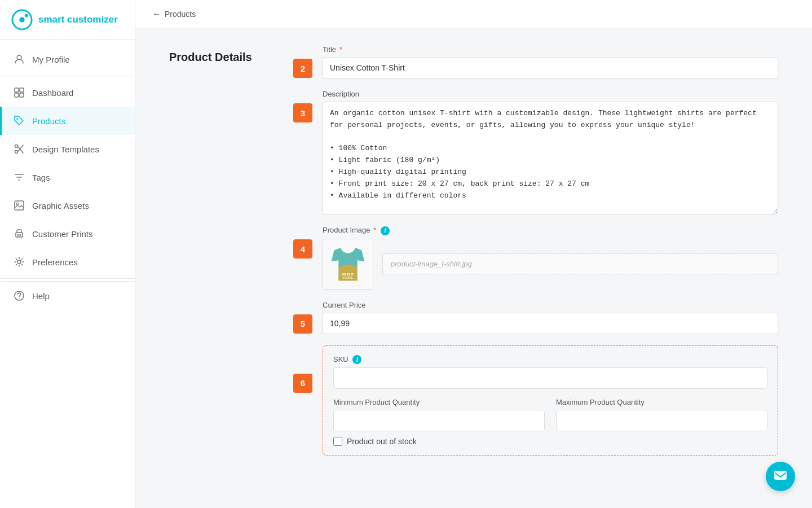  What do you see at coordinates (550, 317) in the screenshot?
I see `price-field-group: Current Price` at bounding box center [550, 317].